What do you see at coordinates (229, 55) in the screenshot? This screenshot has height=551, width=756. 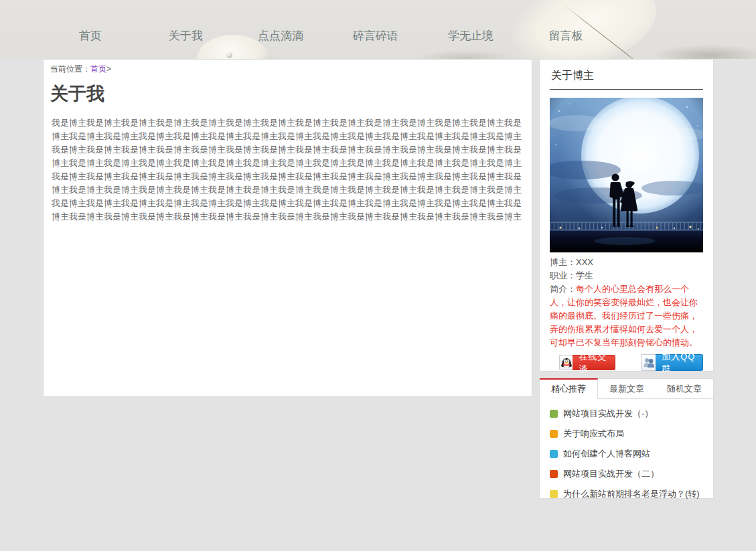 I see `water-droplet-decoration` at bounding box center [229, 55].